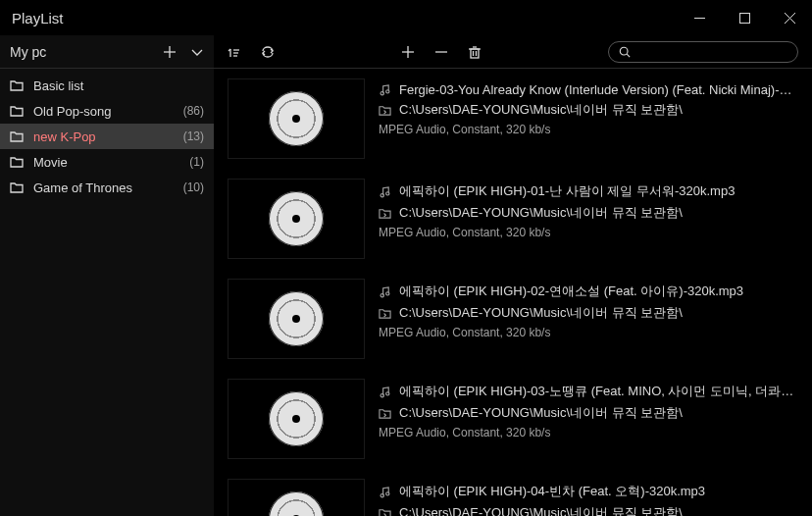 This screenshot has height=516, width=812. I want to click on close-button, so click(789, 18).